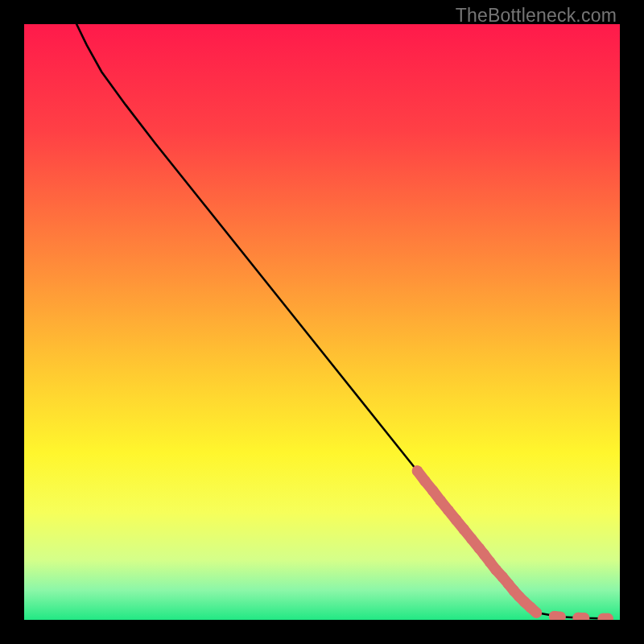  What do you see at coordinates (536, 16) in the screenshot?
I see `watermark-text: TheBottleneck.com` at bounding box center [536, 16].